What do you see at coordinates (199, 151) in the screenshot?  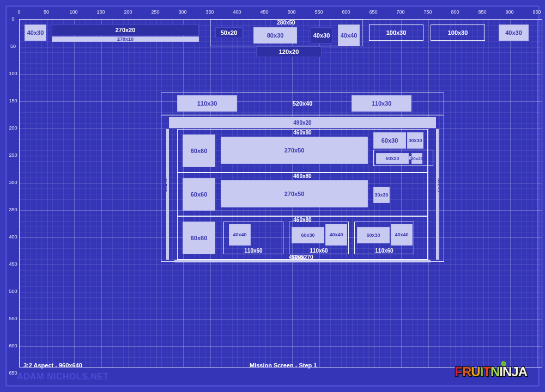 I see `row1-icon: 60x60` at bounding box center [199, 151].